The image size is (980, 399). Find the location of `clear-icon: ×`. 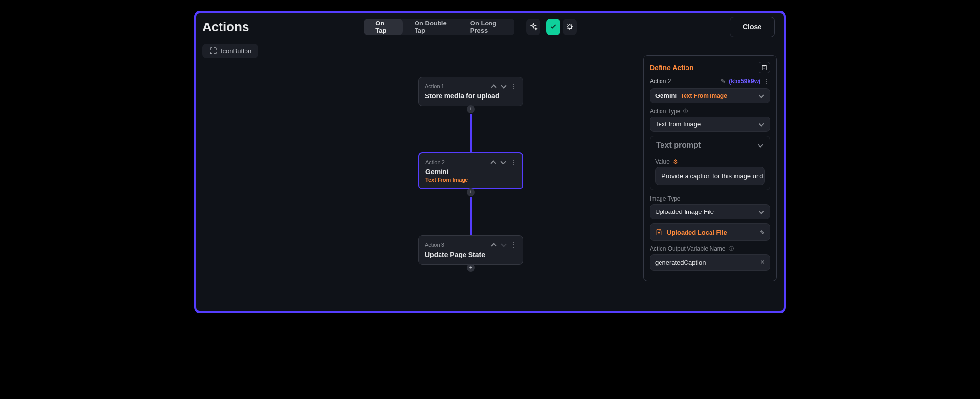

clear-icon: × is located at coordinates (762, 262).